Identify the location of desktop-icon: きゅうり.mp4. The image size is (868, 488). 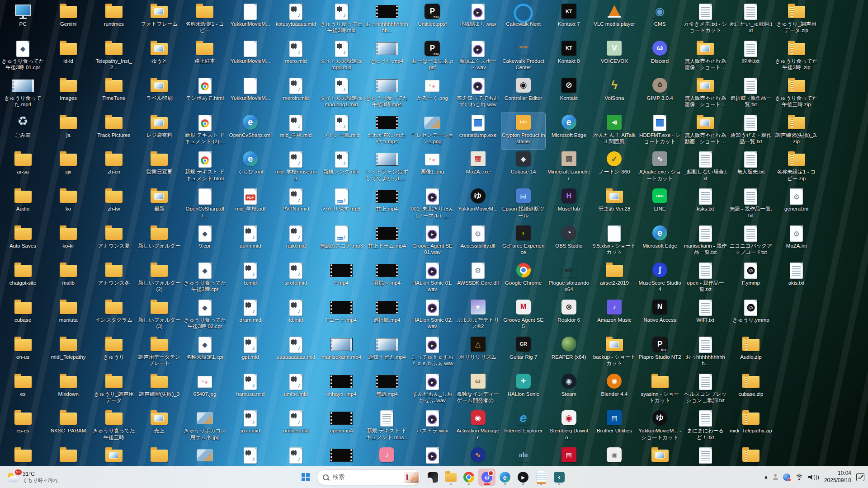
(387, 57).